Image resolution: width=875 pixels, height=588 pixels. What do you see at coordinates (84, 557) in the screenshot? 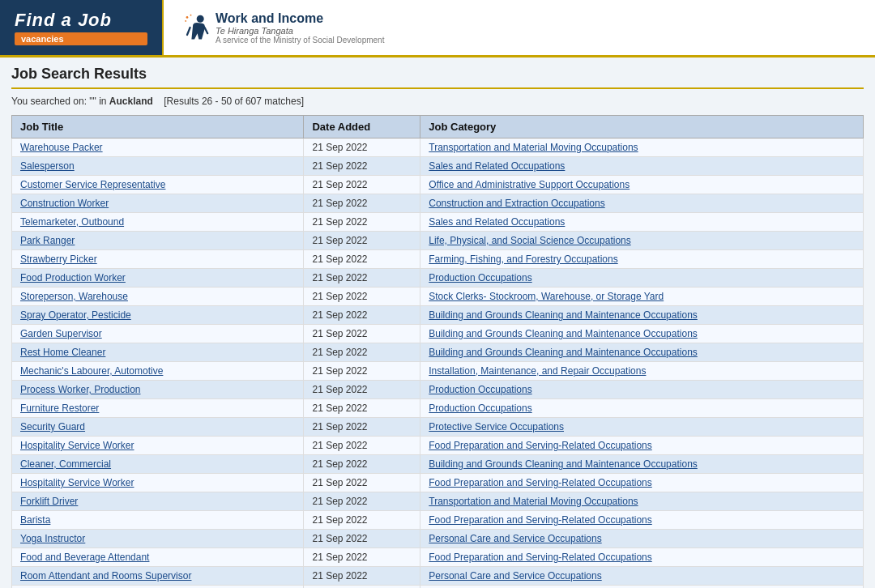
I see `job-title-link: Food and Beverage Attendant` at bounding box center [84, 557].